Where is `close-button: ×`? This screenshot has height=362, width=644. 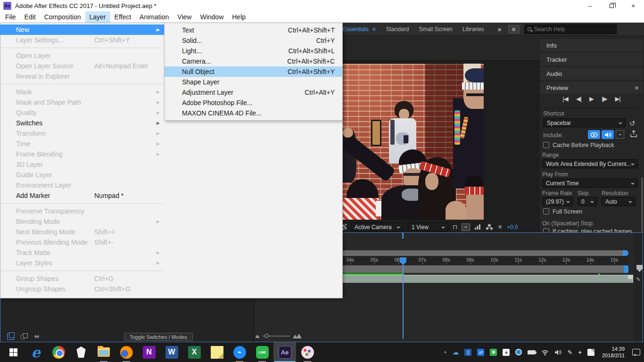
close-button: × is located at coordinates (633, 6).